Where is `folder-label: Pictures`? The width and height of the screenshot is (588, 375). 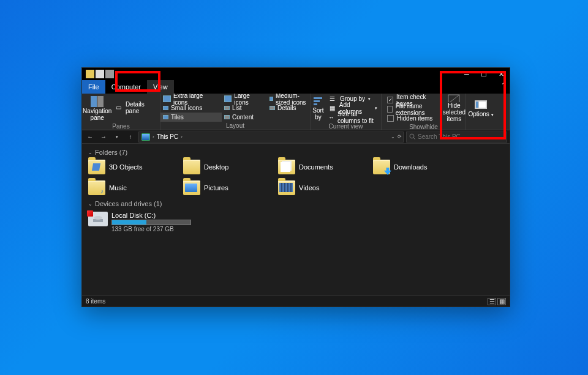
folder-label: Pictures is located at coordinates (216, 188).